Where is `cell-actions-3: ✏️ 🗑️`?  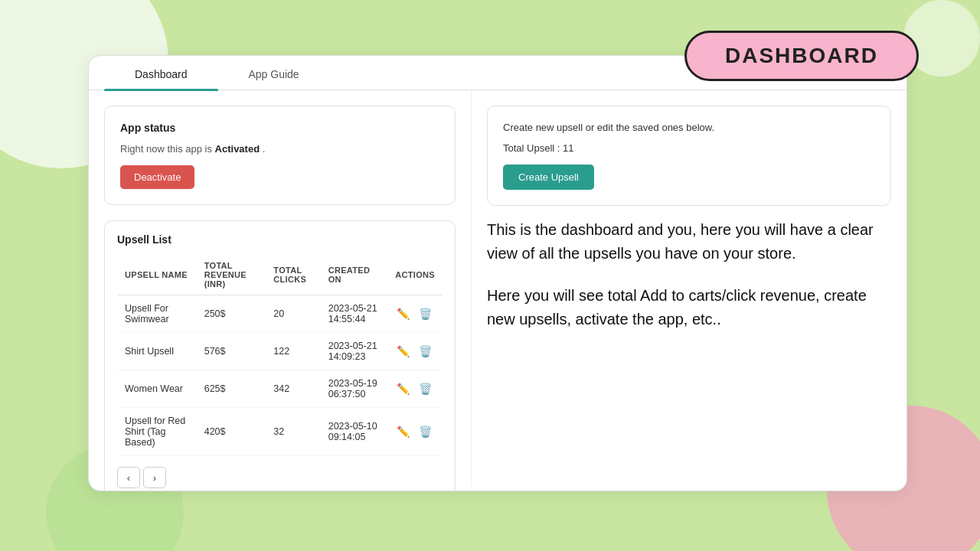 cell-actions-3: ✏️ 🗑️ is located at coordinates (415, 432).